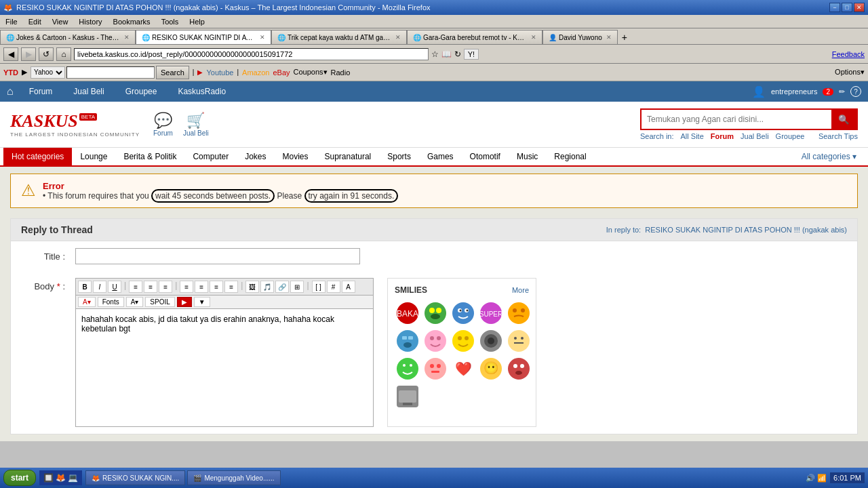 The height and width of the screenshot is (488, 868). What do you see at coordinates (267, 287) in the screenshot?
I see `media-button: 🎵` at bounding box center [267, 287].